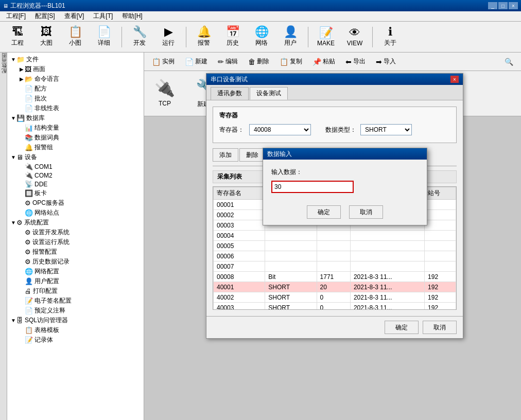 The height and width of the screenshot is (420, 521). What do you see at coordinates (280, 130) in the screenshot?
I see `register-select: 40008` at bounding box center [280, 130].